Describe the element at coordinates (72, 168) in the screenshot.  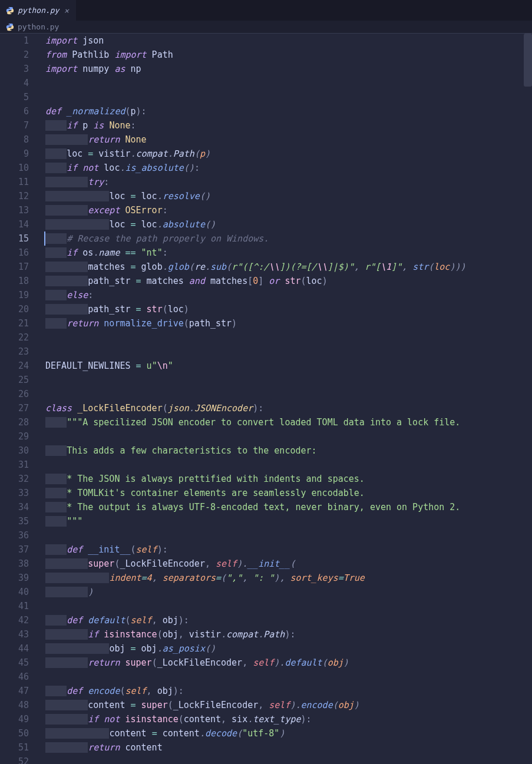
I see `token-kw: if` at that location.